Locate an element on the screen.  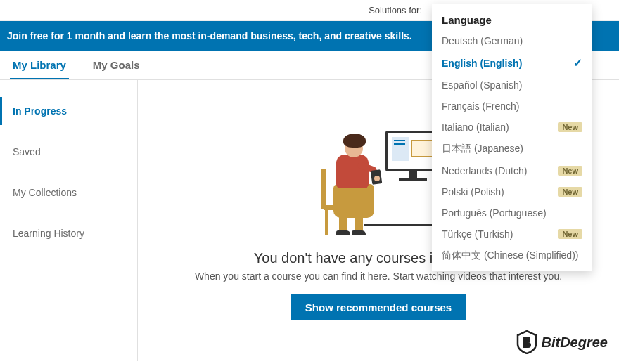
language-option-english: English (English)✓ is located at coordinates (512, 63).